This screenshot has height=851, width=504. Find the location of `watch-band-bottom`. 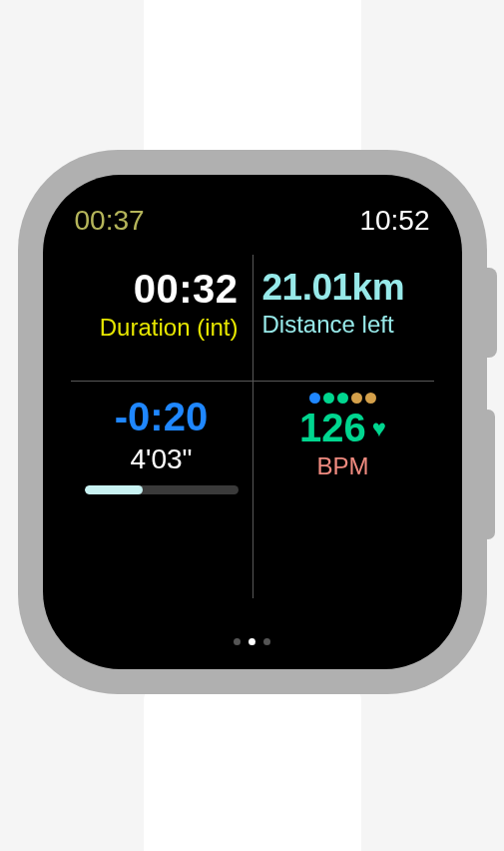

watch-band-bottom is located at coordinates (252, 766).